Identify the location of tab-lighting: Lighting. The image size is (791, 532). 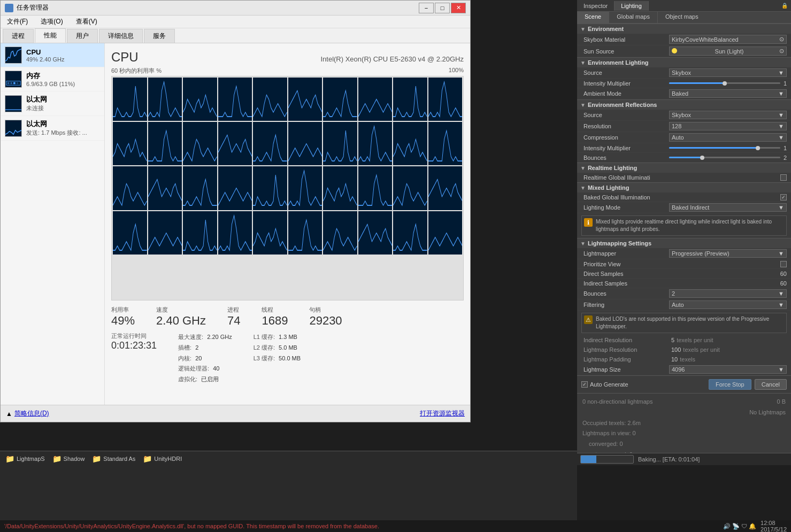
(632, 6).